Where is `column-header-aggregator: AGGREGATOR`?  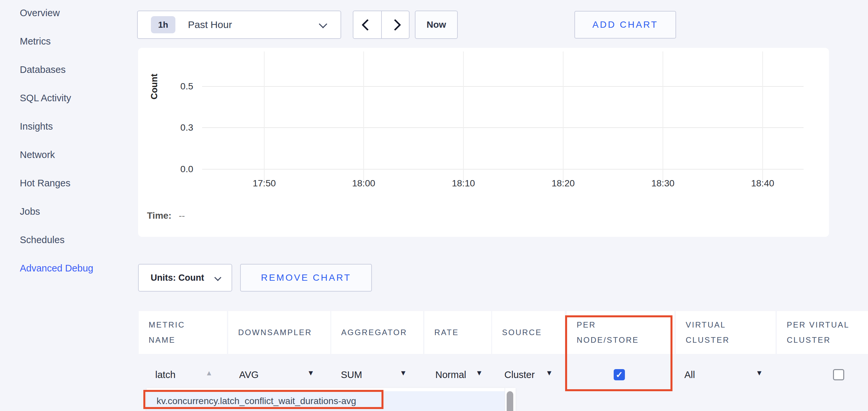
column-header-aggregator: AGGREGATOR is located at coordinates (377, 333).